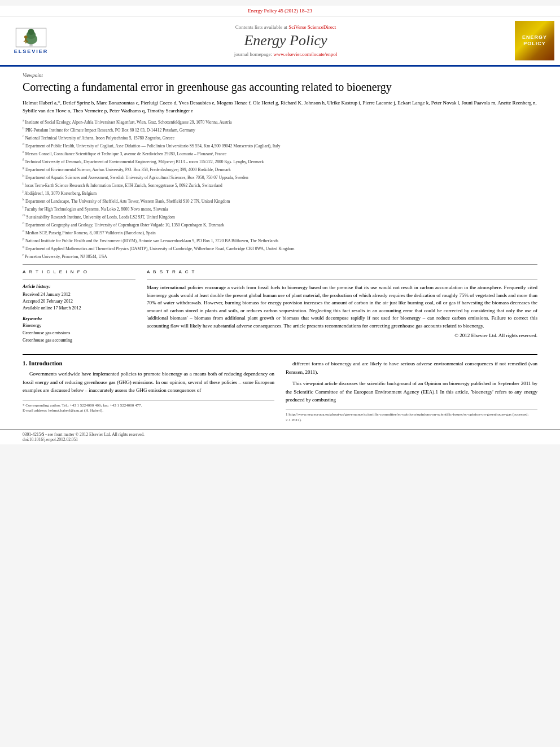 Image resolution: width=560 pixels, height=747 pixels. I want to click on divider-info, so click(79, 279).